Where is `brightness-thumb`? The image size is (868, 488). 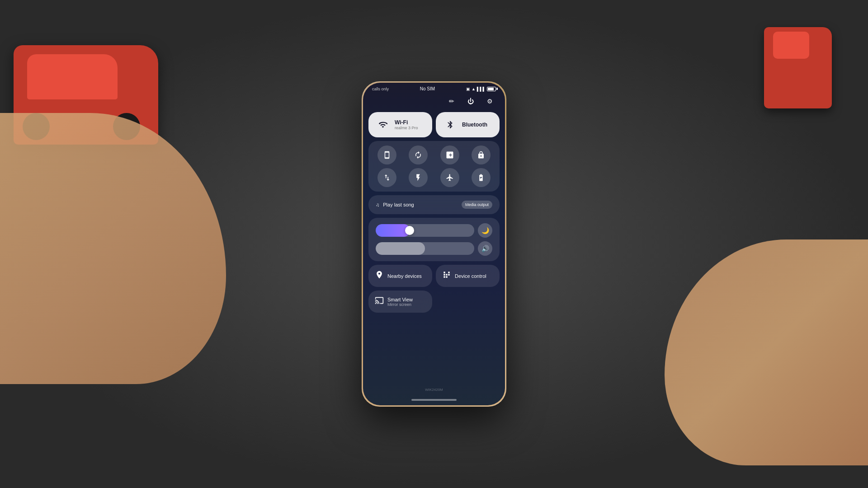 brightness-thumb is located at coordinates (410, 230).